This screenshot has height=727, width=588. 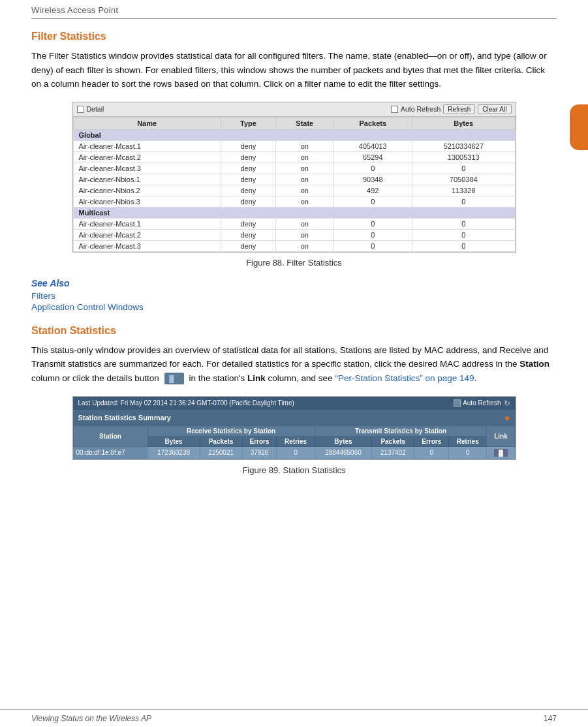 What do you see at coordinates (294, 403) in the screenshot?
I see `station-toolbar: Last Updated: Fri May 02 2014 21:36:24 G…` at bounding box center [294, 403].